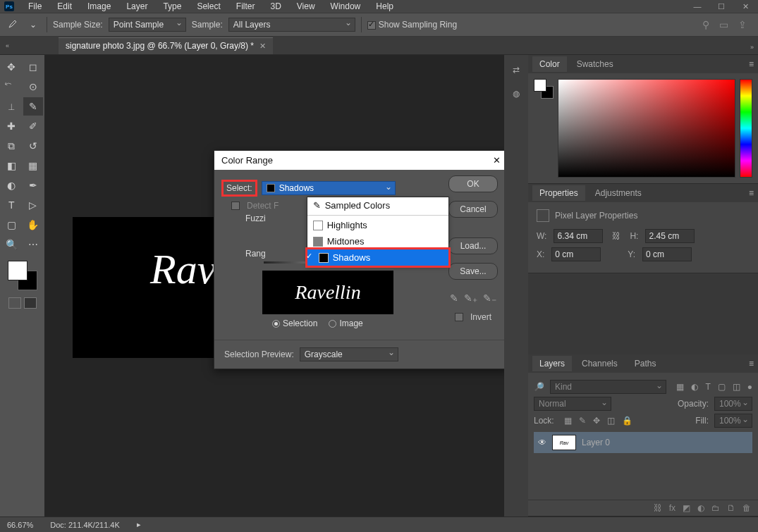 This screenshot has height=532, width=758. Describe the element at coordinates (473, 184) in the screenshot. I see `ok-button: OK` at that location.